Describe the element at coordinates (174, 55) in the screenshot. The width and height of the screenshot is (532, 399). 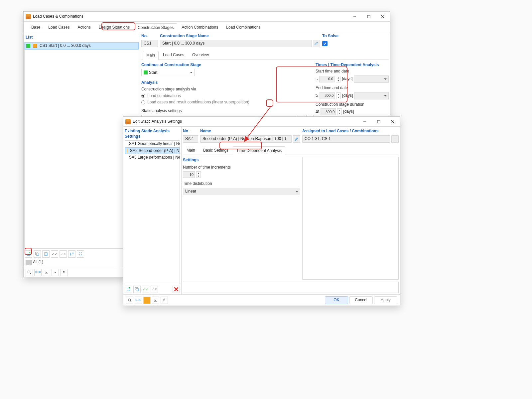
I see `subtab-load-cases: Load Cases` at that location.